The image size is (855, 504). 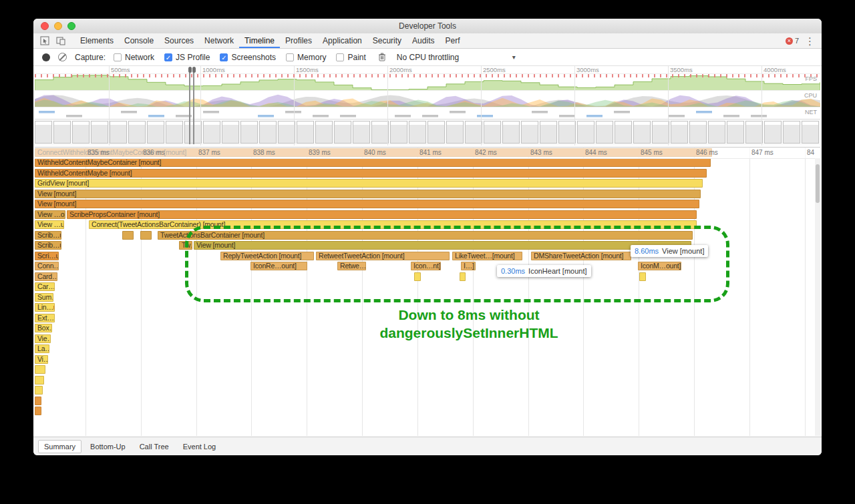 I want to click on flame-bar: WithheldContentMaybeContainer [mount], so click(x=373, y=163).